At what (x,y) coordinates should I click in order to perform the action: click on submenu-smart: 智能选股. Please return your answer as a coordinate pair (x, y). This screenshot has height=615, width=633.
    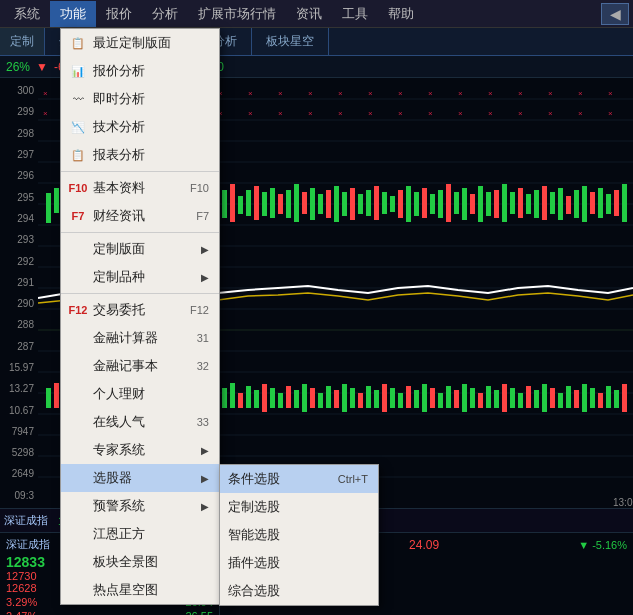
    Looking at the image, I should click on (299, 535).